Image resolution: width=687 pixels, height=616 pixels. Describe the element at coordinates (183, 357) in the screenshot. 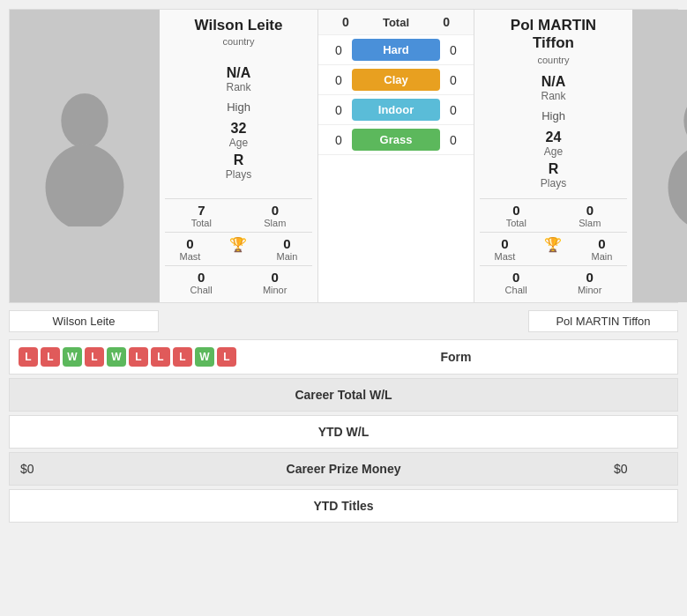

I see `form-badge-7: L` at that location.